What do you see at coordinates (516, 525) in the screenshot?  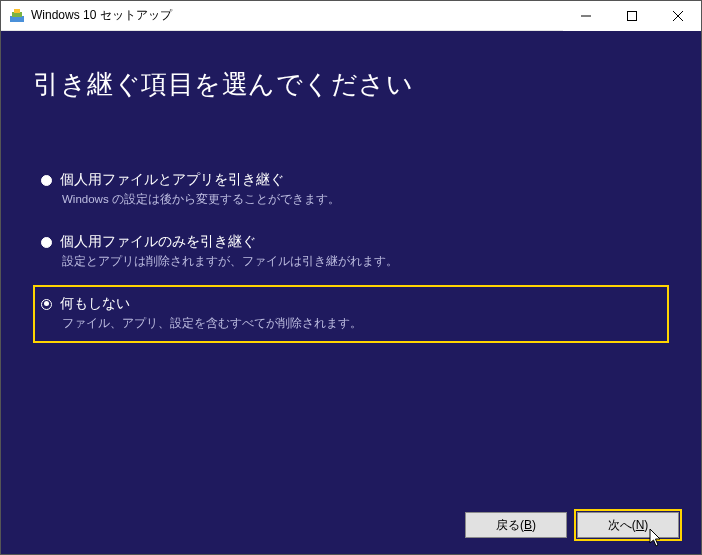 I see `back-button: 戻る(B)` at bounding box center [516, 525].